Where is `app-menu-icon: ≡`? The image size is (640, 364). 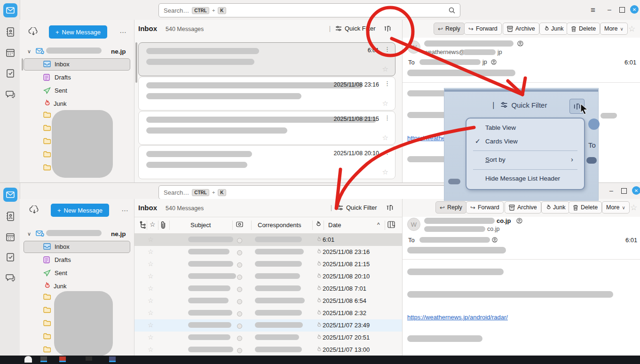 app-menu-icon: ≡ is located at coordinates (593, 10).